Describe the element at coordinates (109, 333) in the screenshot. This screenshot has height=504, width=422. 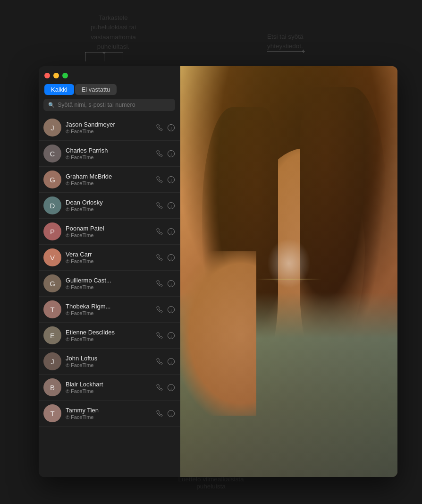
I see `contact-name: Etienne Desclides` at that location.